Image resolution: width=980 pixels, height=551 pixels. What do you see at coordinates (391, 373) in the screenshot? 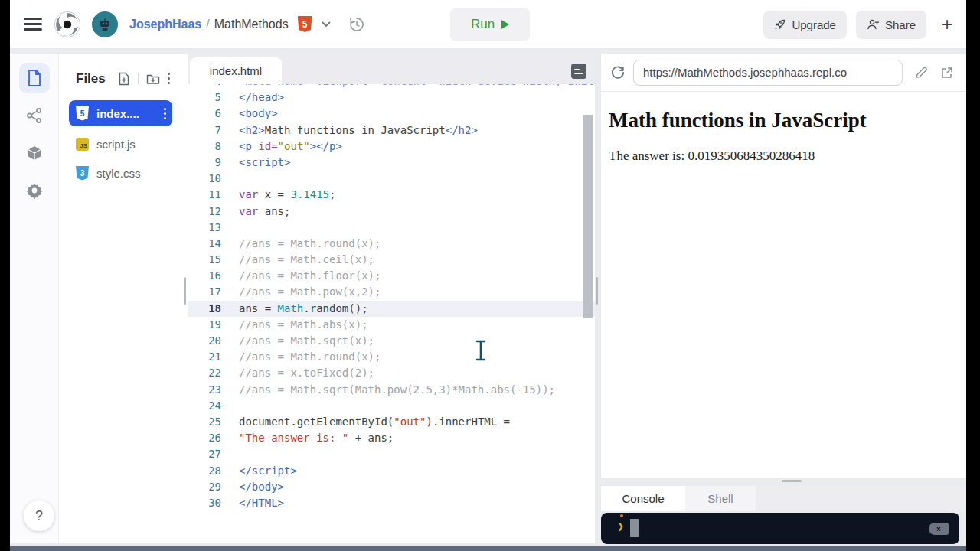
I see `code-line: 22//ans = x.toFixed(2);` at bounding box center [391, 373].